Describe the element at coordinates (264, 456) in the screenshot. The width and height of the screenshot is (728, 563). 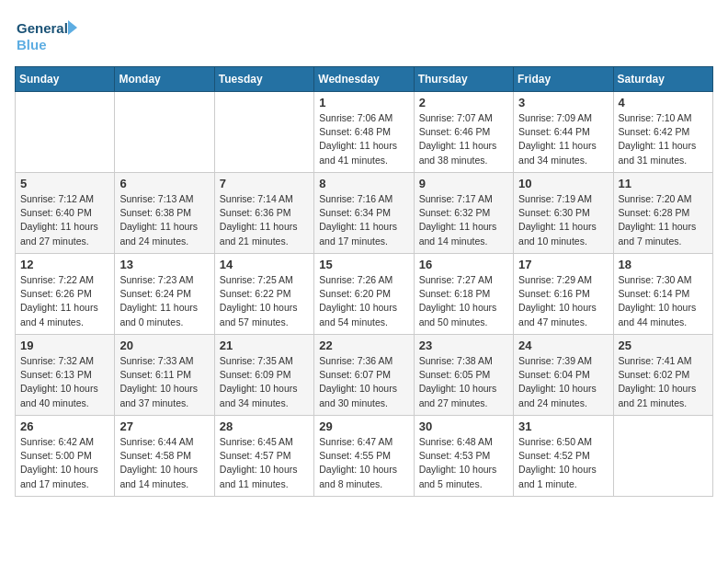
I see `calendar-cell: 28Sunrise: 6:45 AM Sunset: 4:57 PM Dayli…` at that location.